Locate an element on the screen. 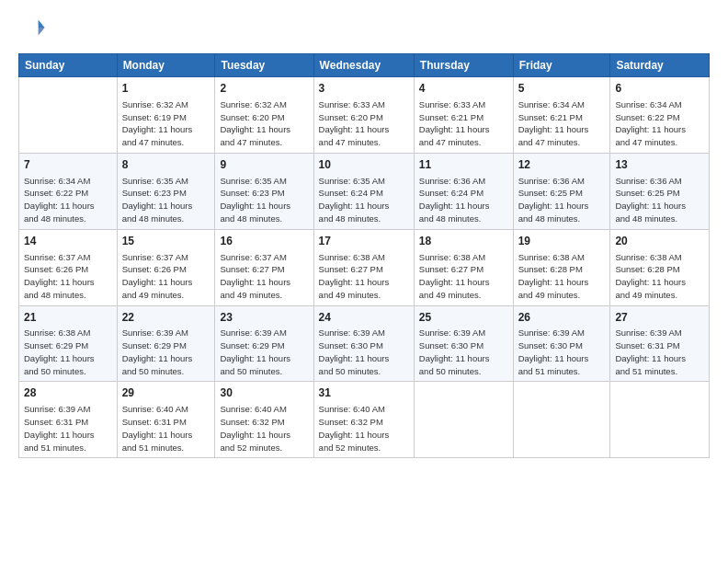  calendar-cell: 5Sunrise: 6:34 AM Sunset: 6:21 PM Daylig… is located at coordinates (562, 116).